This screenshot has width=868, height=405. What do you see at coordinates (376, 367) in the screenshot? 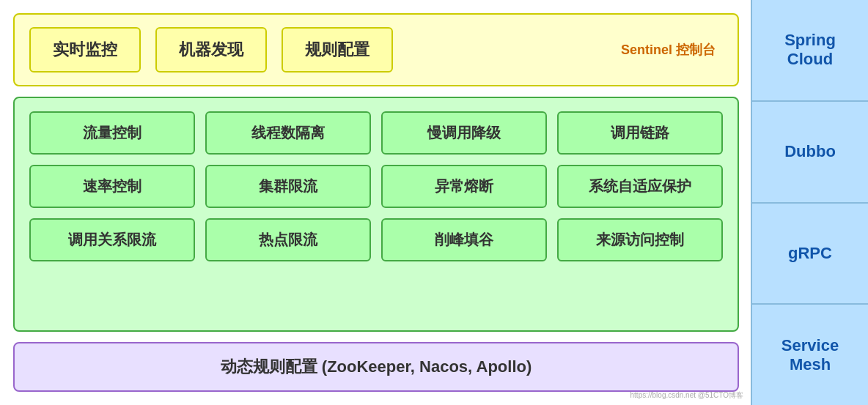
I see `dynamic-panel: 动态规则配置 (ZooKeeper, Nacos, Apollo)` at bounding box center [376, 367].